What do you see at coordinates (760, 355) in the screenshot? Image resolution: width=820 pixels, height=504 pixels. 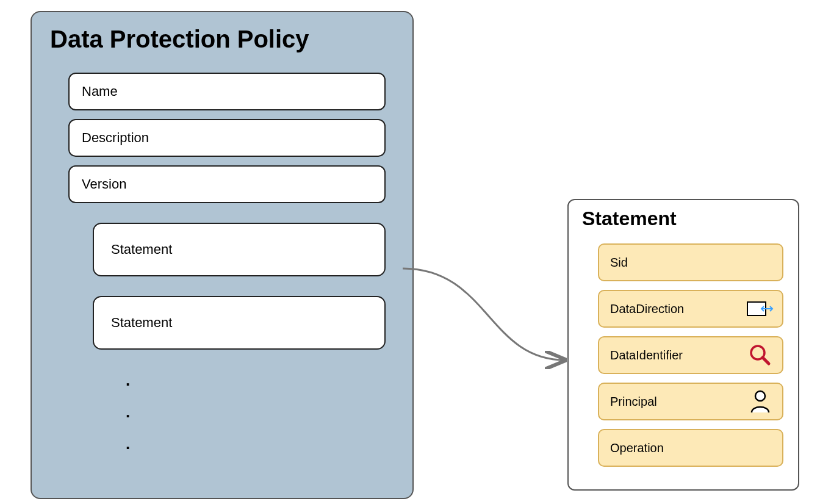 I see `magnifier-icon` at bounding box center [760, 355].